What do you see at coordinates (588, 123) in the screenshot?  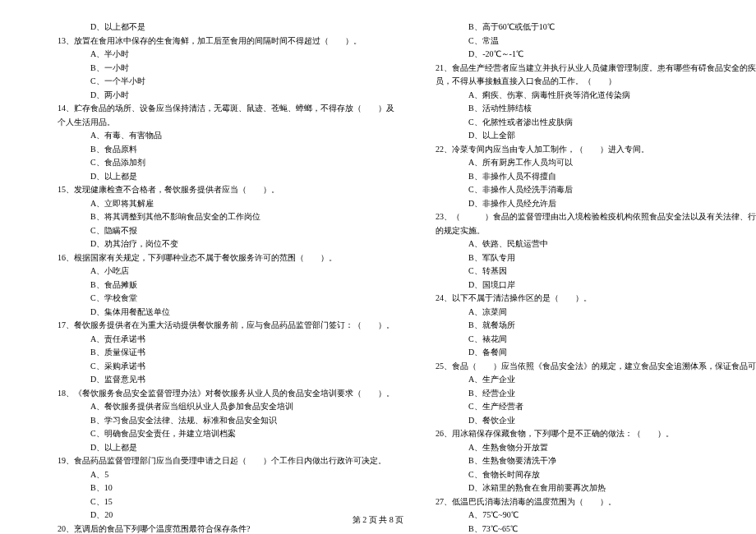 I see `option-21c: C、化脓性或者渗出性皮肤病` at bounding box center [588, 123].